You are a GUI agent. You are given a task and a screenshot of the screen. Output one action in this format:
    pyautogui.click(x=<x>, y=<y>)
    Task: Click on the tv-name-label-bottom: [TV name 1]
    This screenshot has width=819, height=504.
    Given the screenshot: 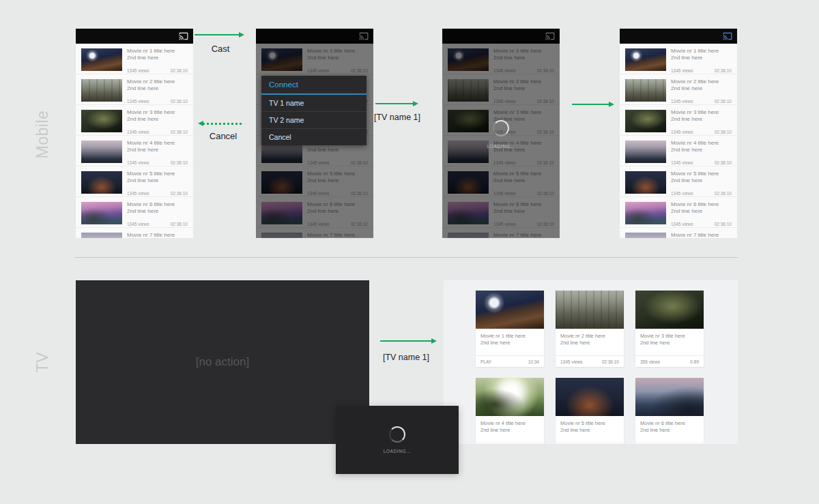 What is the action you would take?
    pyautogui.click(x=406, y=357)
    